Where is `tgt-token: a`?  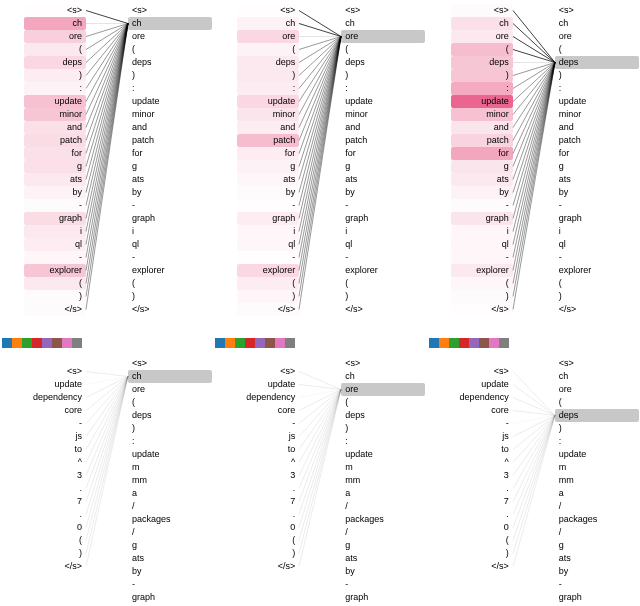 tgt-token: a is located at coordinates (586, 494).